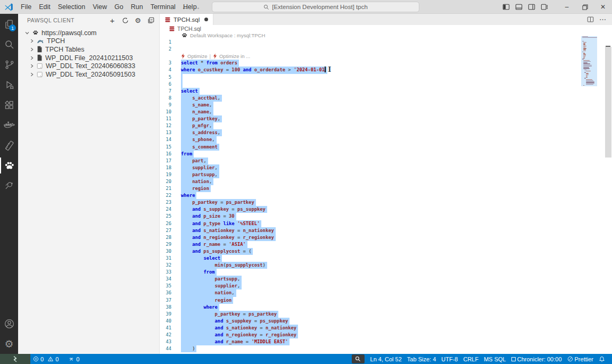  What do you see at coordinates (163, 7) in the screenshot?
I see `menu-terminal: Terminal` at bounding box center [163, 7].